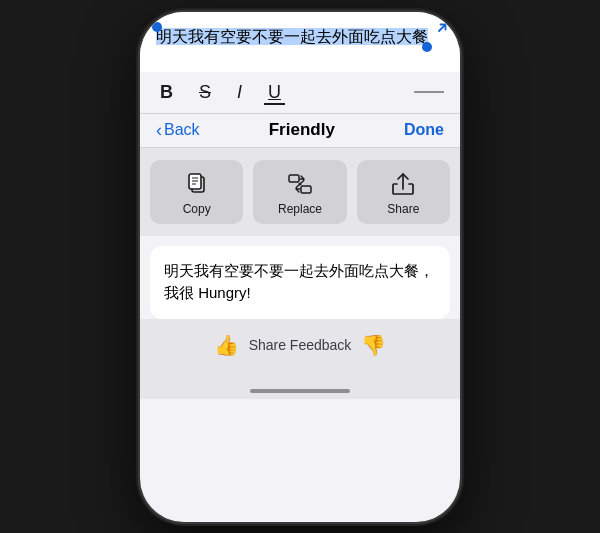 The image size is (600, 533). What do you see at coordinates (197, 209) in the screenshot?
I see `copy-label: Copy` at bounding box center [197, 209].